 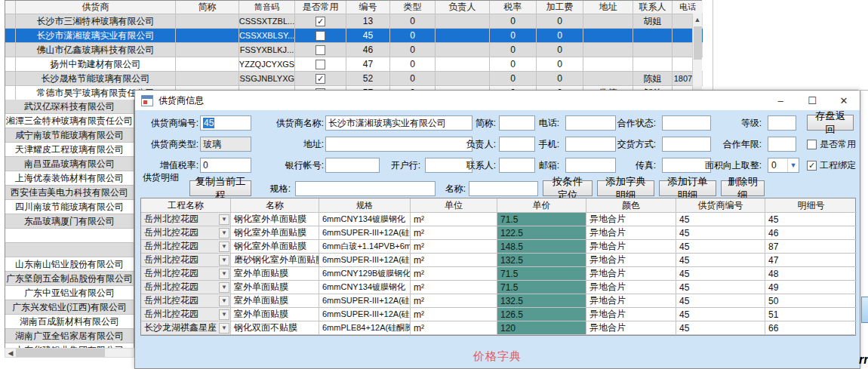 I want to click on detail-grid-row: 岳州北控花园▼室外单面贴膜6mmSUPER-III+12A(硅...m²132.…, so click(x=498, y=301).